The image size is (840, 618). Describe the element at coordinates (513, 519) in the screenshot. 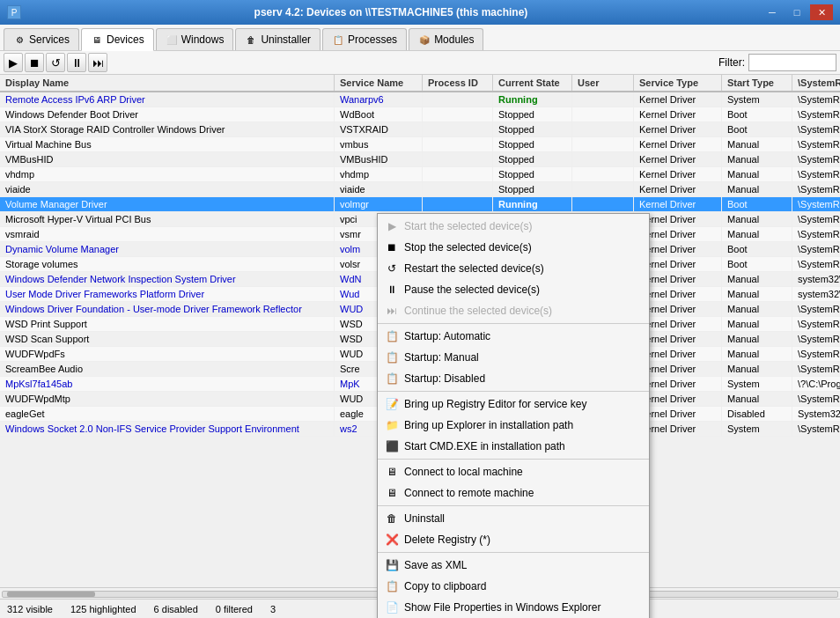

I see `menu-item-uninstall: 🗑Uninstall` at that location.